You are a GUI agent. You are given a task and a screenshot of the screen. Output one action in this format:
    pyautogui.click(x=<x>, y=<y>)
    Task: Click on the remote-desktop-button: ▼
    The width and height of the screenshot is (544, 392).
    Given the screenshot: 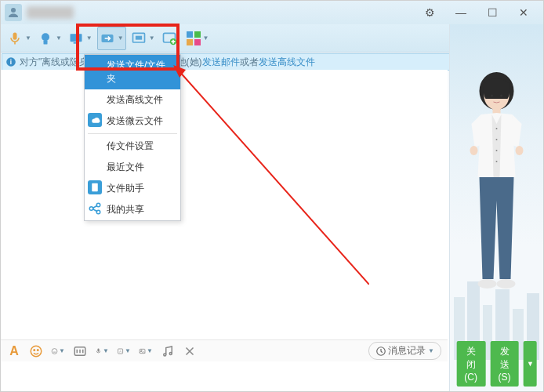 What is the action you would take?
    pyautogui.click(x=143, y=38)
    